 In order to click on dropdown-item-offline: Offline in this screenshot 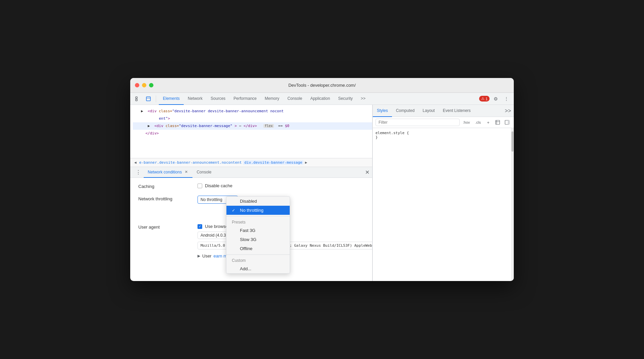, I will do `click(258, 249)`.